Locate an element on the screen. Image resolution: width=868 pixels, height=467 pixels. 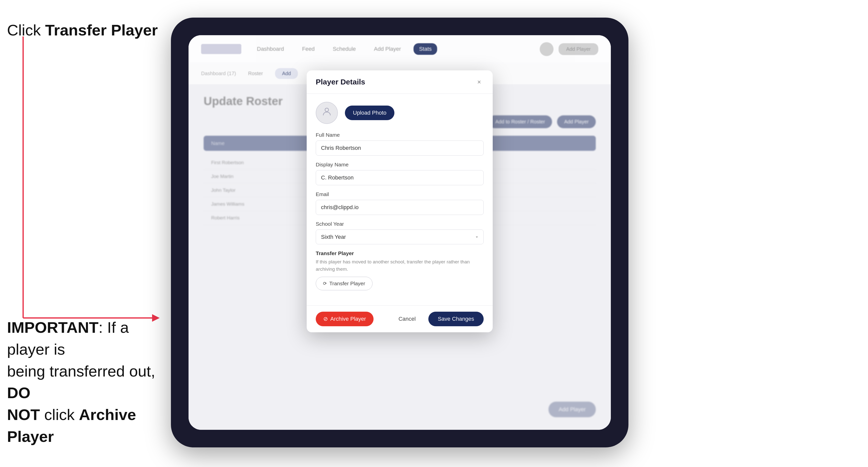
full-name-input is located at coordinates (400, 148).